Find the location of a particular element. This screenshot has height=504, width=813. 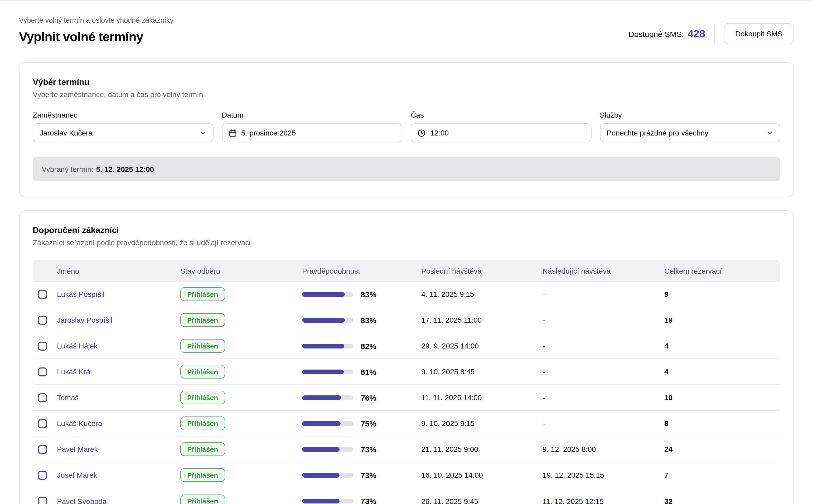

date-picker-value: 5. prosince 2025 is located at coordinates (318, 133).